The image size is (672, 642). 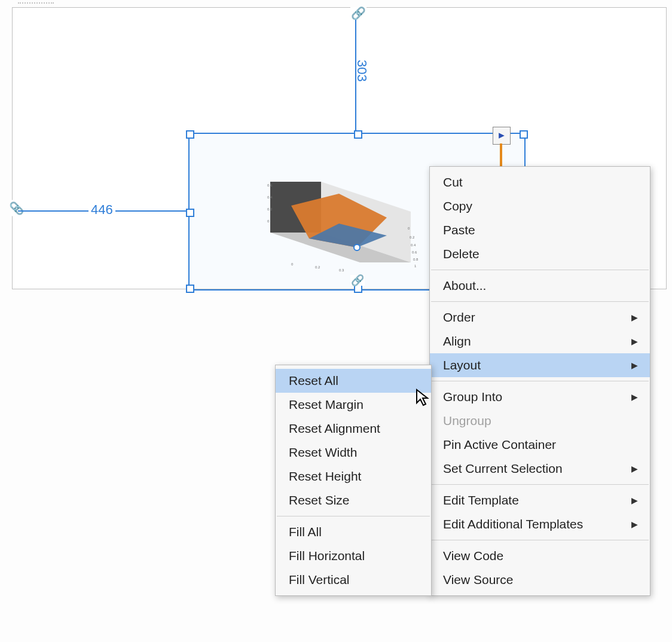 What do you see at coordinates (359, 13) in the screenshot?
I see `link-icon-top: 🔗` at bounding box center [359, 13].